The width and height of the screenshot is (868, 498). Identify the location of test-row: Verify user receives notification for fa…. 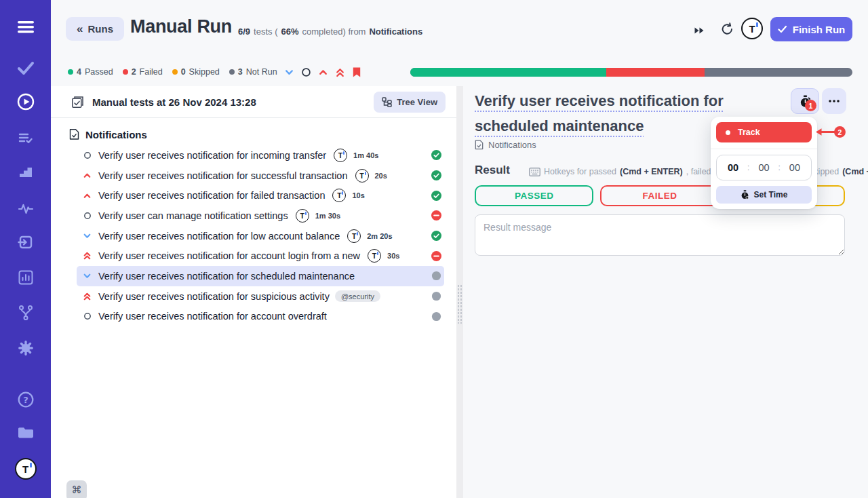
(260, 195).